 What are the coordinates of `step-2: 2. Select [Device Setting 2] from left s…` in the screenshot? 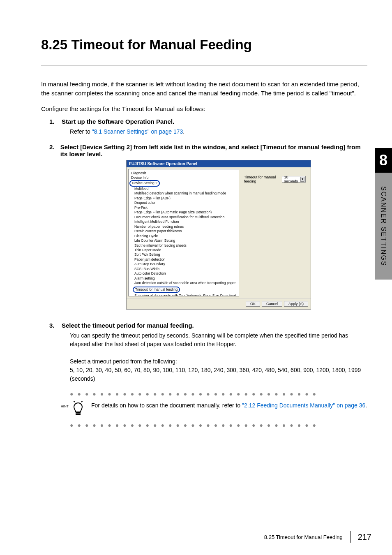 It's located at (204, 150).